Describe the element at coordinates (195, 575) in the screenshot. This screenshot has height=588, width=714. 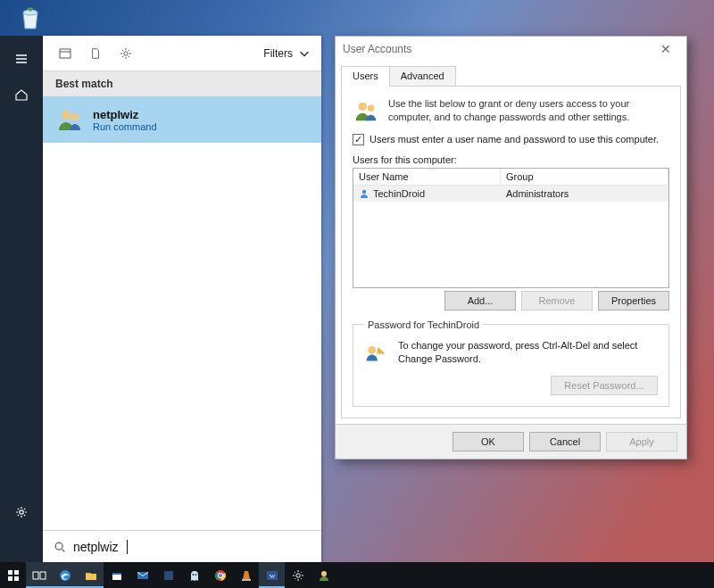
I see `taskbar-ghost-icon` at that location.